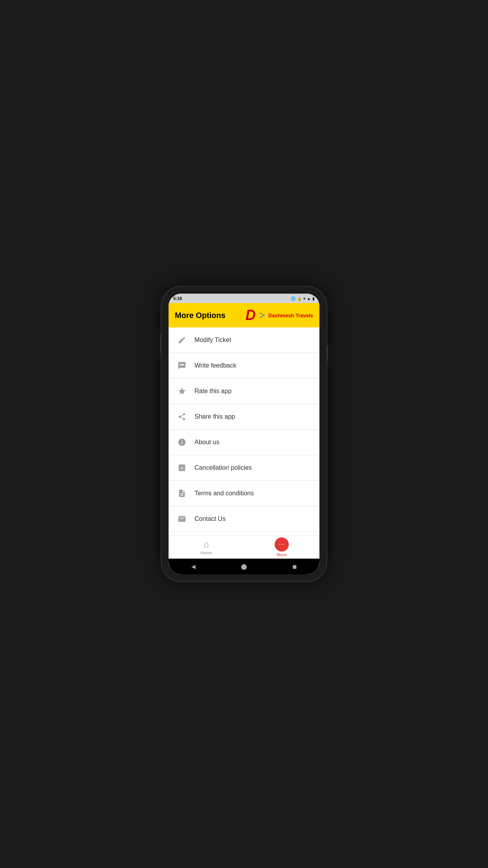 Image resolution: width=488 pixels, height=868 pixels. I want to click on device-screen: 5:18 🌐 🔒 ▾ ▲ ▮ More Options D Dashmesh T…, so click(244, 434).